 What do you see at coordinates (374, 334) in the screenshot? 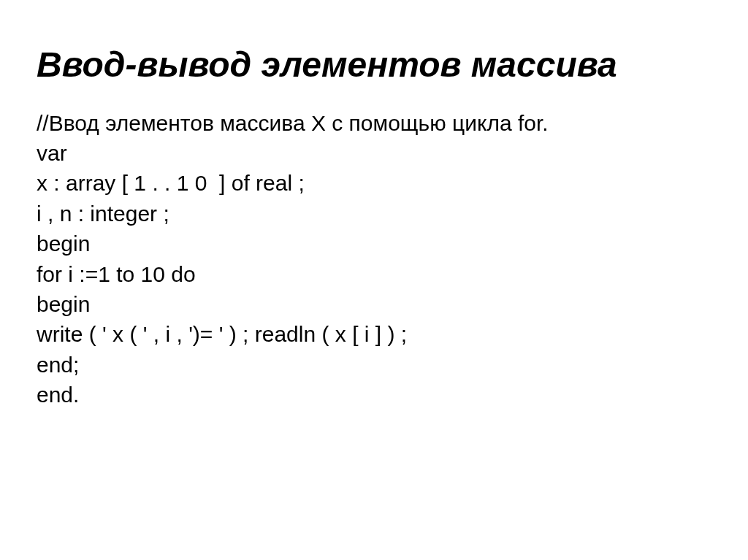
I see `code-line: write ( ' x ( ' , i , ')= ' ) ; readln (…` at bounding box center [374, 334].